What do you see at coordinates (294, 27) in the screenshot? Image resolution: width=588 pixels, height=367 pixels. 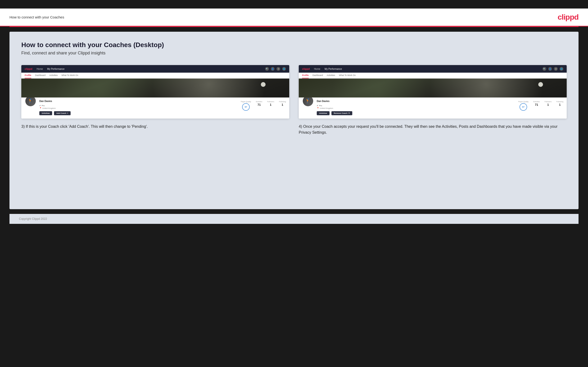 I see `header-divider` at bounding box center [294, 27].